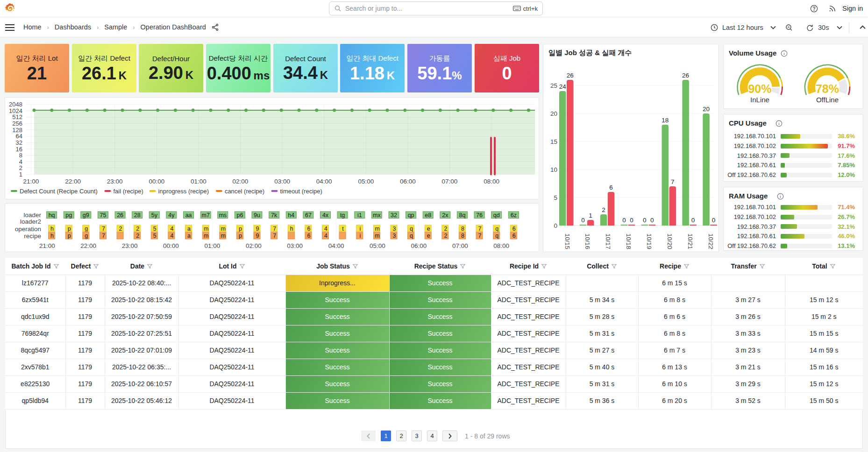  Describe the element at coordinates (257, 215) in the screenshot. I see `svg-text: 9u` at that location.